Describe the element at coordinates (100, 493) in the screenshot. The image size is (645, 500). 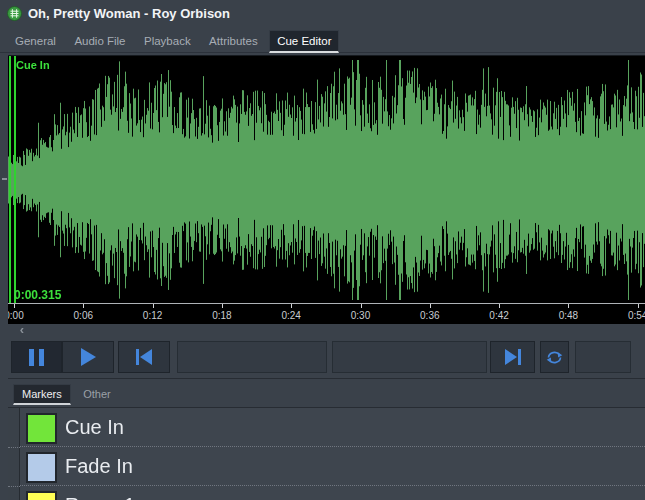
I see `marker-row-label: Ramp 1` at that location.